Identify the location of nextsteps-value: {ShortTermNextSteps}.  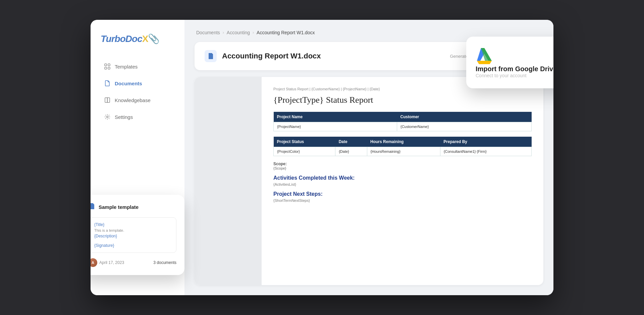
(402, 200).